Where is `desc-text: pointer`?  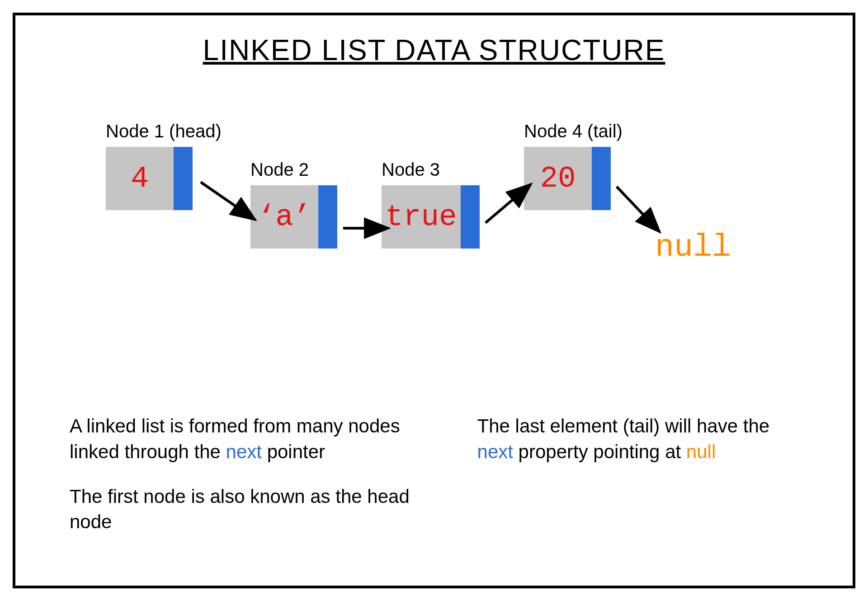 desc-text: pointer is located at coordinates (293, 452).